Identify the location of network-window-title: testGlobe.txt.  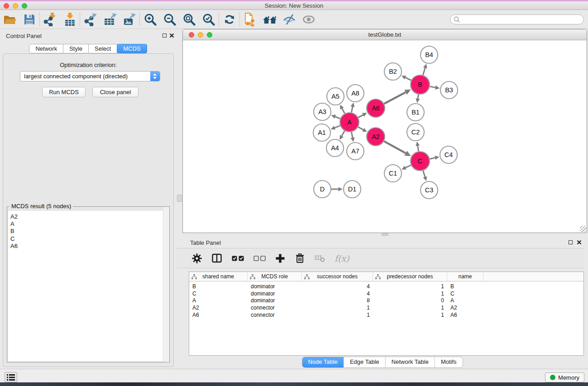
(385, 34).